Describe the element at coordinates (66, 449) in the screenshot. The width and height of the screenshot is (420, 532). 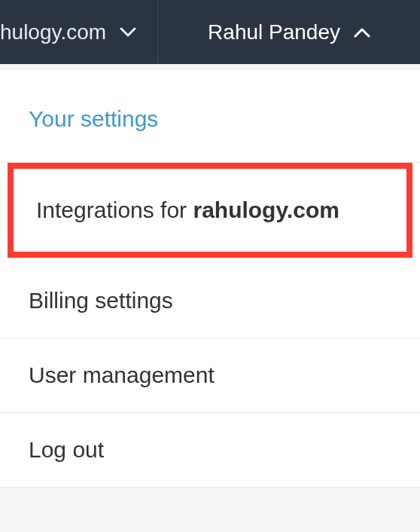
I see `logout-label: Log out` at that location.